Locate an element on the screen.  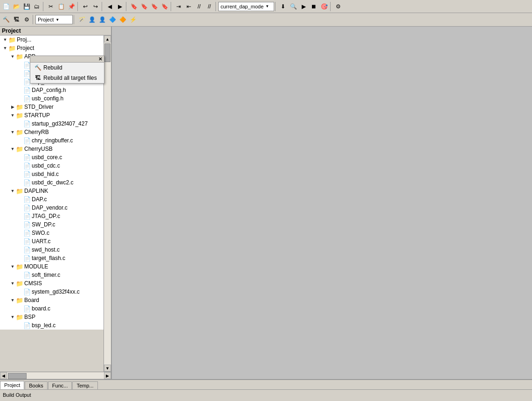
rebuild-btn: 🏗 is located at coordinates (16, 20).